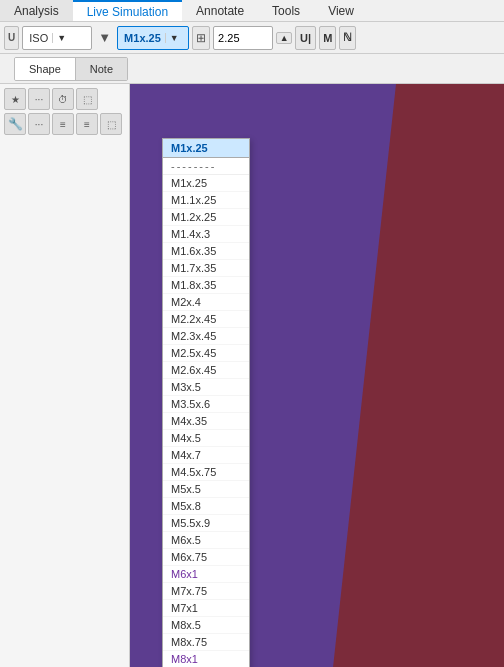 The width and height of the screenshot is (504, 667). Describe the element at coordinates (12, 38) in the screenshot. I see `iso-icon: U` at that location.